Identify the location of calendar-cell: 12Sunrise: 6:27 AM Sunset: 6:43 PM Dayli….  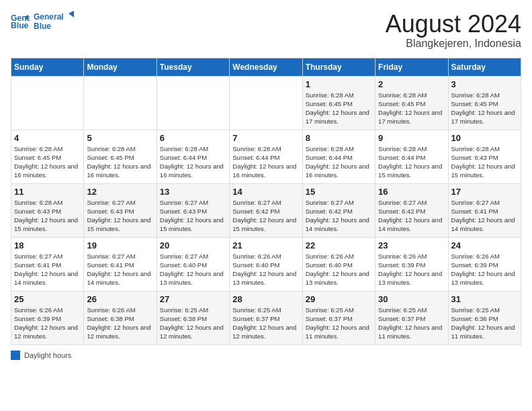
(120, 210).